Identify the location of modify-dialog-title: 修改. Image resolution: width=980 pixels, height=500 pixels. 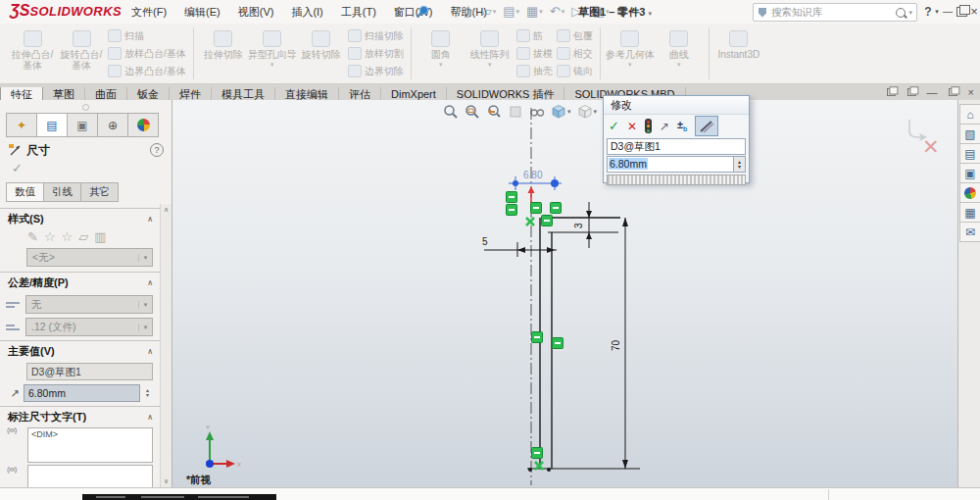
(676, 106).